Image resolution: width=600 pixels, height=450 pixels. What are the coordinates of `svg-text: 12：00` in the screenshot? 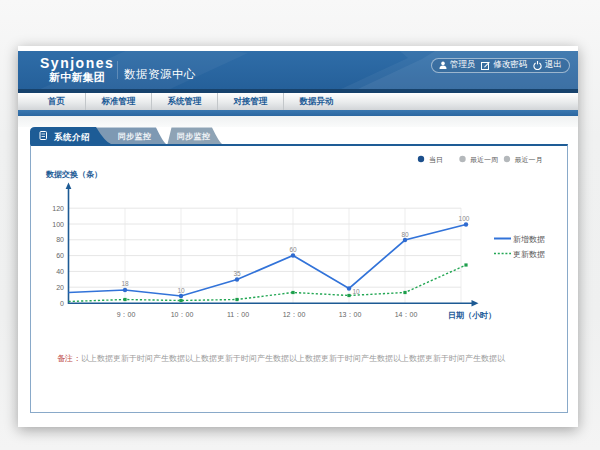 It's located at (294, 314).